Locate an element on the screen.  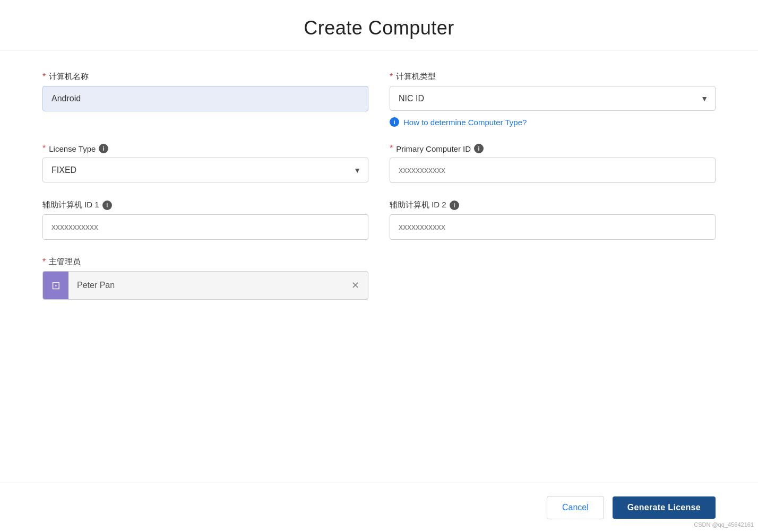
computer-name-label: * 计算机名称 is located at coordinates (205, 76).